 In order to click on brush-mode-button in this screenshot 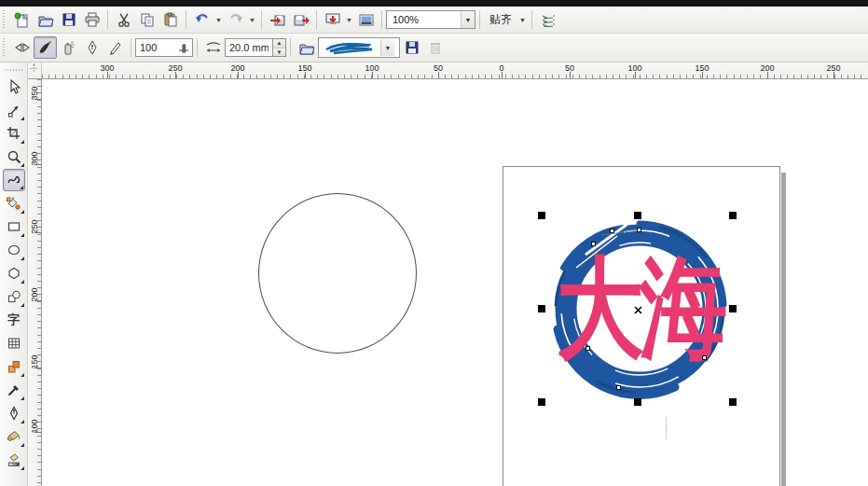, I will do `click(45, 48)`.